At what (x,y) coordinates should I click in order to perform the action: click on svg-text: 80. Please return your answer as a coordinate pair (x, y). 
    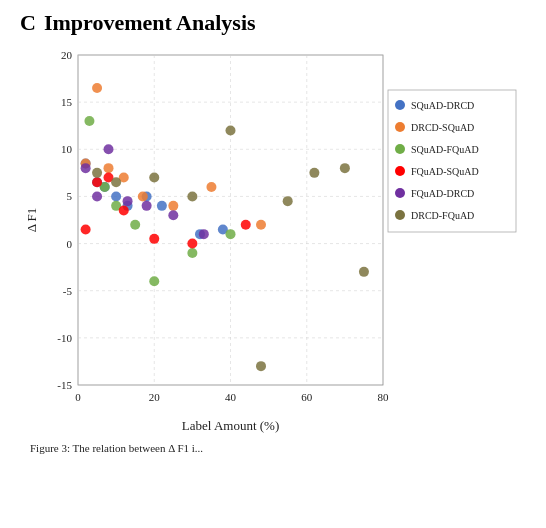
    Looking at the image, I should click on (384, 397).